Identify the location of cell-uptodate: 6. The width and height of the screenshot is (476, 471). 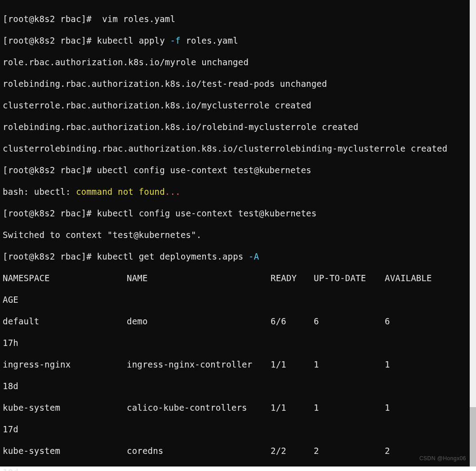
(349, 321).